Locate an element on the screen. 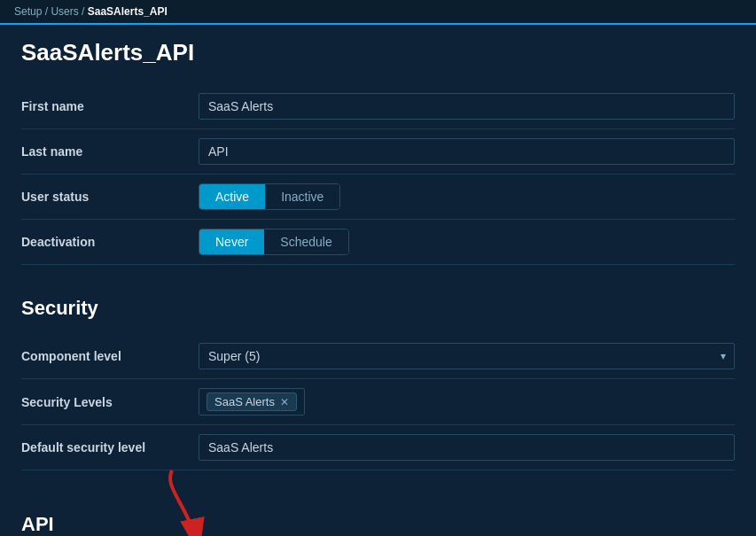  security-level-tag-close: ✕ is located at coordinates (284, 402).